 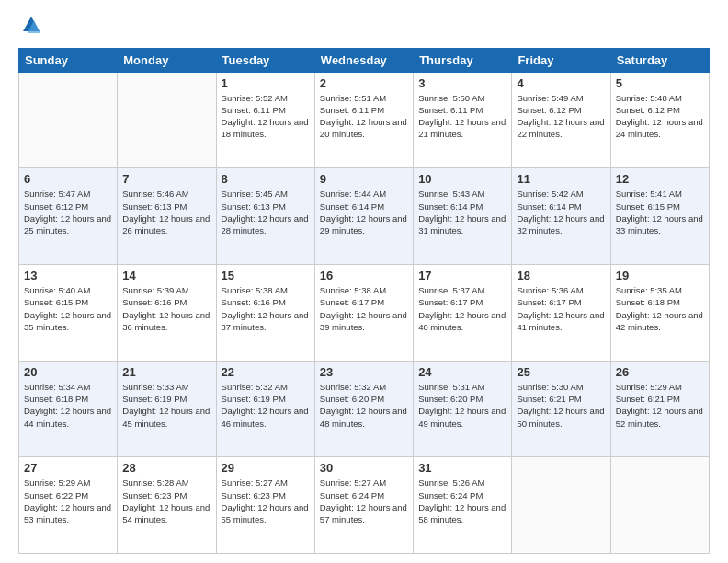 What do you see at coordinates (68, 506) in the screenshot?
I see `calendar-cell: 27Sunrise: 5:29 AM Sunset: 6:22 PM Dayli…` at bounding box center [68, 506].